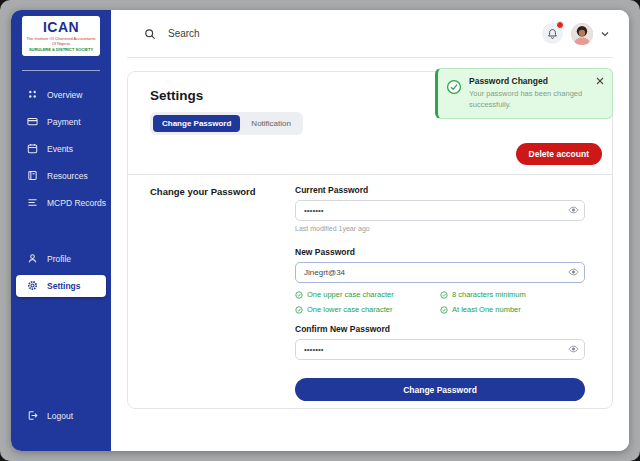 This screenshot has width=640, height=461. What do you see at coordinates (61, 36) in the screenshot?
I see `ican-logo: ICAN The Institute Of Chartered Accounta…` at bounding box center [61, 36].